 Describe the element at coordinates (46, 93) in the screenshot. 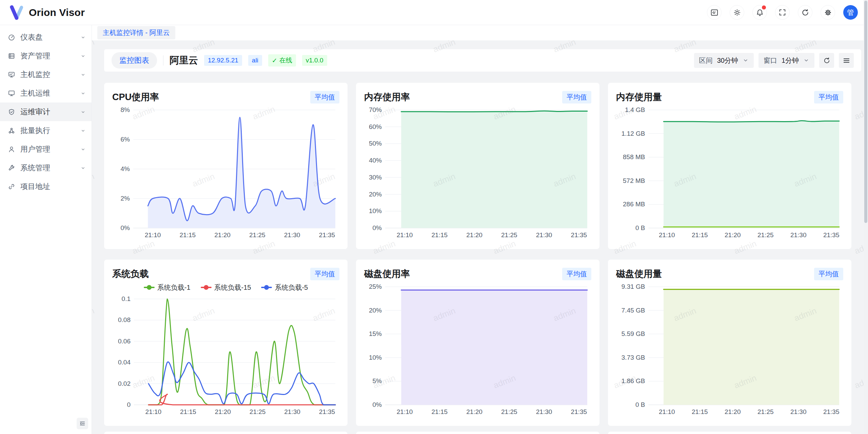

I see `sidebar-item-host-ops: 主机运维` at that location.